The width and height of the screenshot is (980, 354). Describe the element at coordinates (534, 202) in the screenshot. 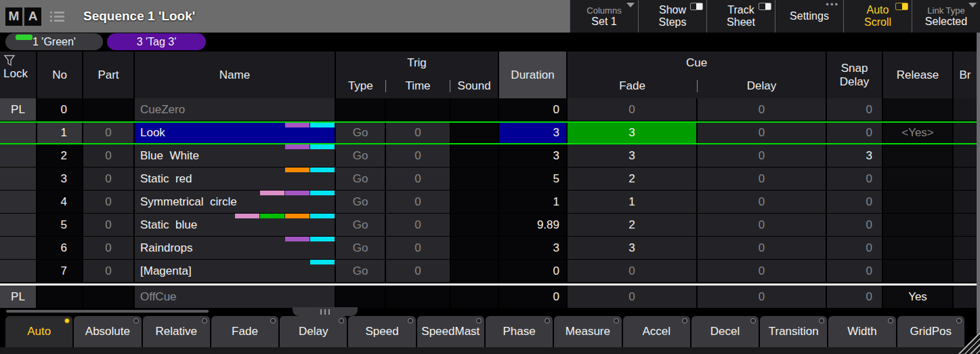

I see `cell-duration: 1` at that location.